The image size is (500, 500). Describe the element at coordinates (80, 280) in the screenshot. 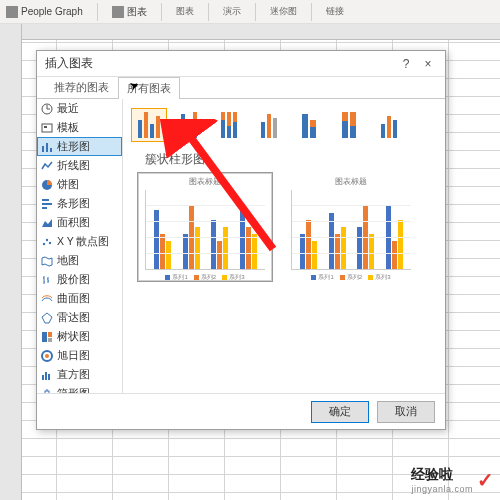

I see `sidebar-item-stock: 股价图` at that location.